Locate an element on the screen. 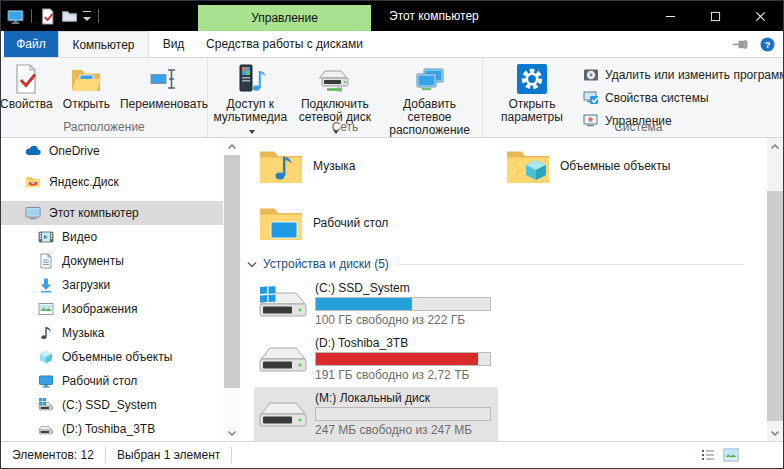 The height and width of the screenshot is (469, 784). downloads-icon is located at coordinates (46, 285).